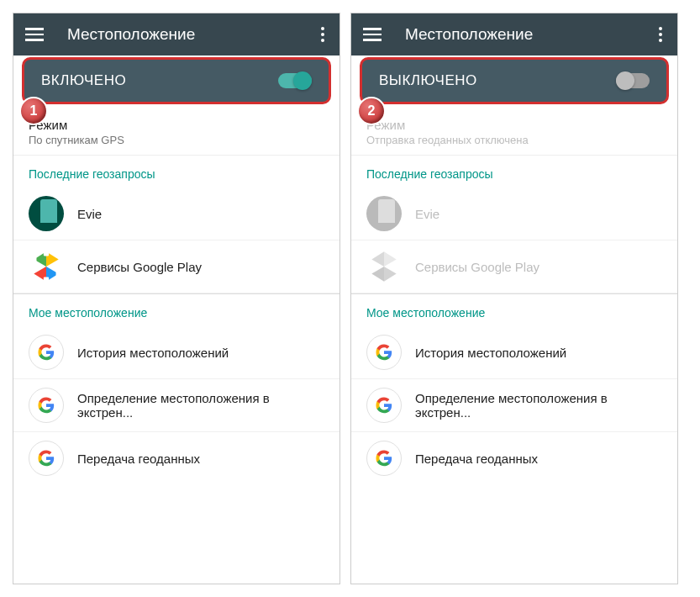 This screenshot has height=597, width=700. Describe the element at coordinates (176, 81) in the screenshot. I see `location-toggle-bar: 1 ВКЛЮЧЕНО` at that location.